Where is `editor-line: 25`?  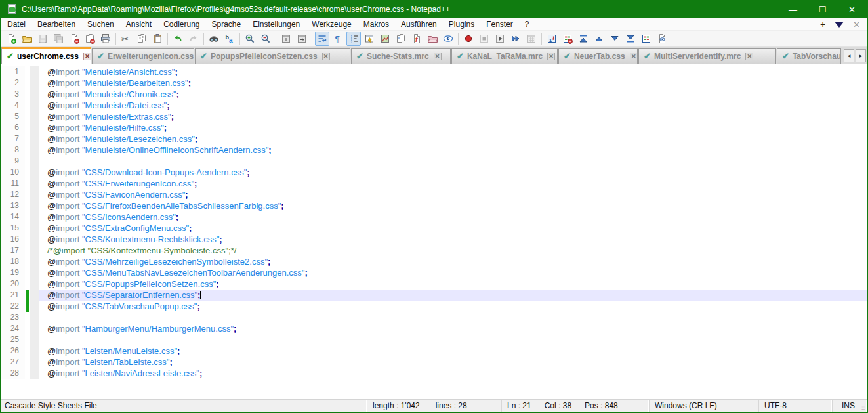 editor-line: 25 is located at coordinates (434, 340).